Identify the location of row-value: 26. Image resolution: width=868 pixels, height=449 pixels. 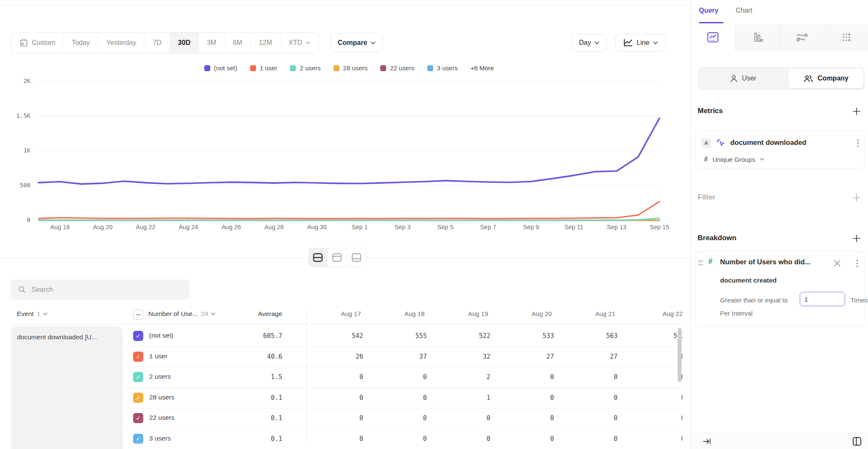
(336, 357).